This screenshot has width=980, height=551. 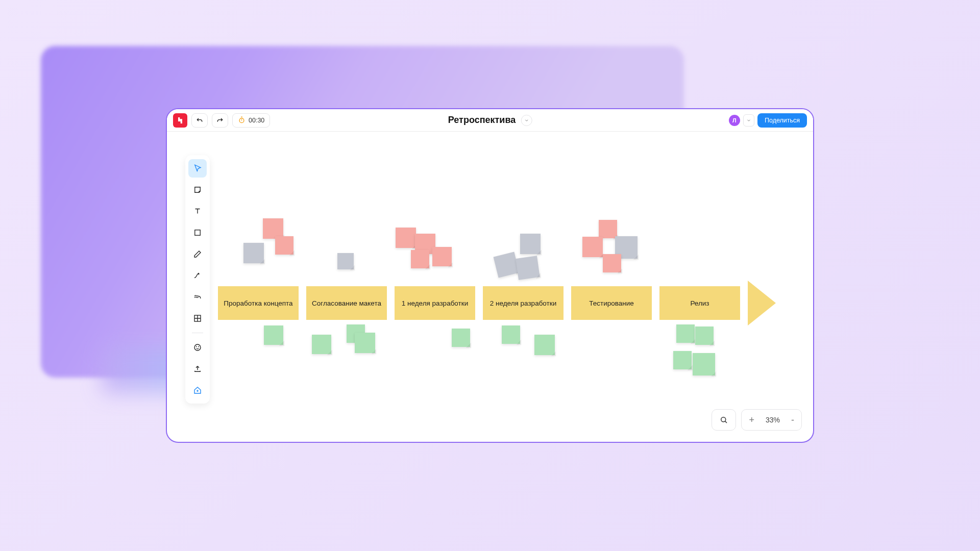 I want to click on stage-label: Релиз, so click(x=699, y=303).